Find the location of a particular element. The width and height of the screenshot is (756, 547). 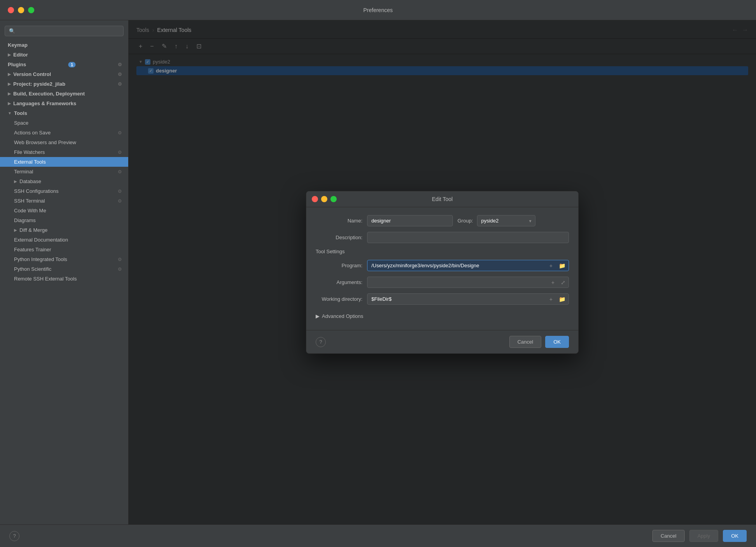

sidebar-item-python-integrated: Python Integrated Tools ⚙ is located at coordinates (64, 259).